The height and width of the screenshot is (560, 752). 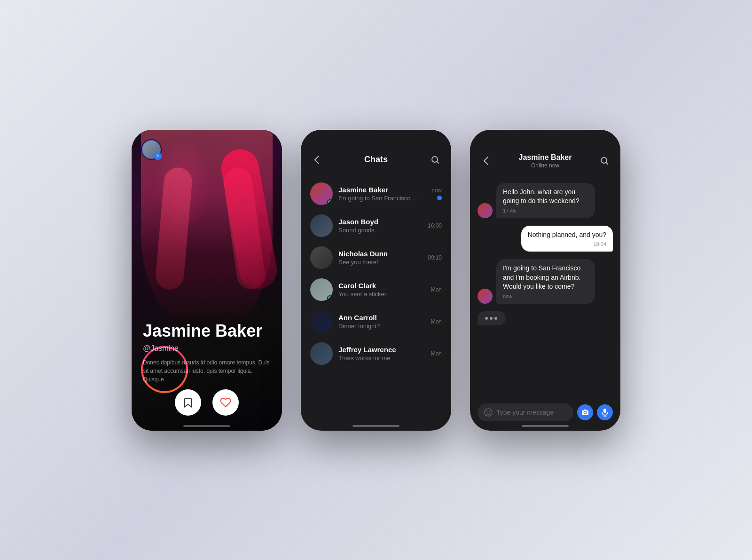 What do you see at coordinates (545, 239) in the screenshot?
I see `message-row-sent-1: Nothing planned, and you? 18:04` at bounding box center [545, 239].